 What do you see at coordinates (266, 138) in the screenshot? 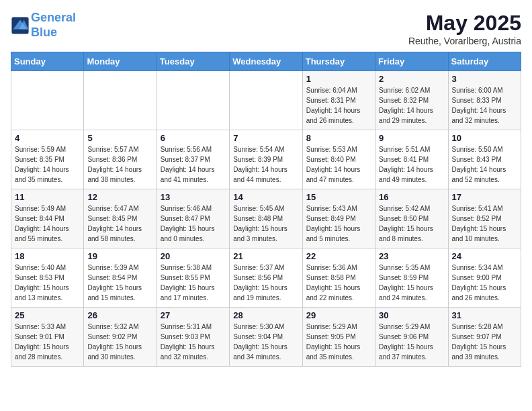
I see `day-number: 7` at bounding box center [266, 138].